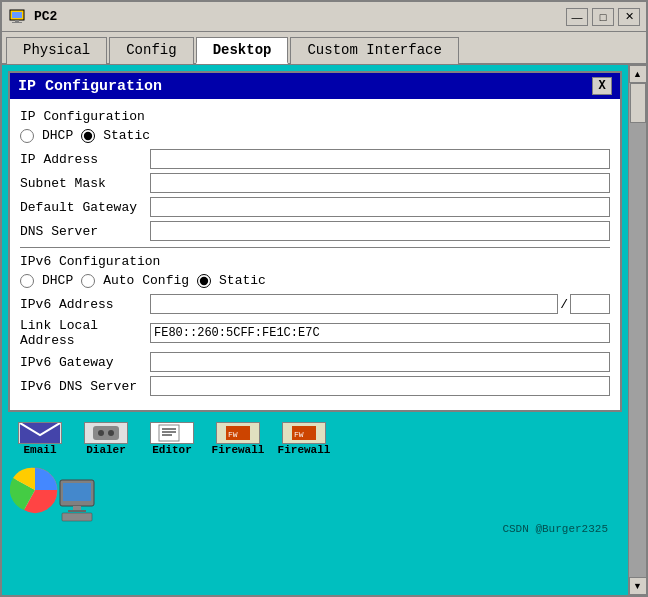 This screenshot has width=648, height=597. What do you see at coordinates (85, 333) in the screenshot?
I see `link-local-label: Link Local Address` at bounding box center [85, 333].